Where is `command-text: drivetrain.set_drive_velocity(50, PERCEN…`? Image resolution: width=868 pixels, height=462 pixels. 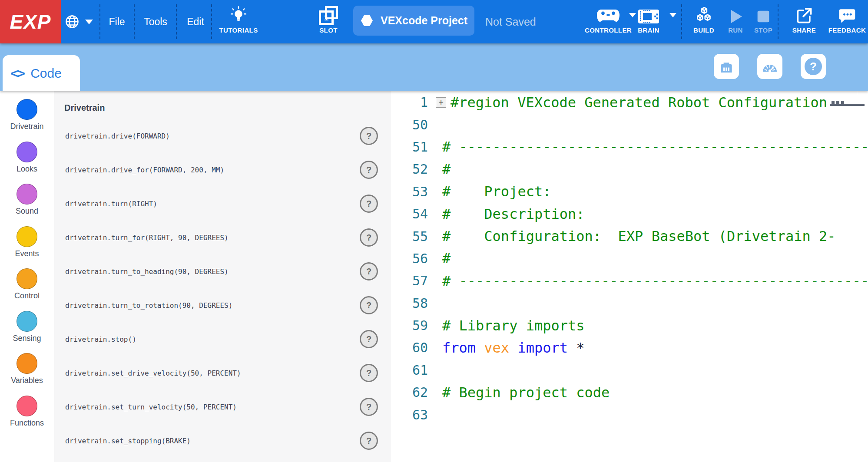 command-text: drivetrain.set_drive_velocity(50, PERCEN… is located at coordinates (153, 373).